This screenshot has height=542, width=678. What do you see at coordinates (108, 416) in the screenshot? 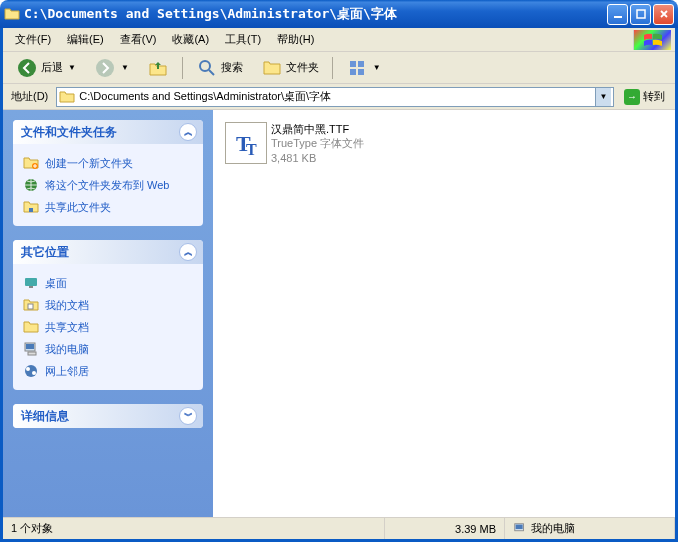
I see `panel-details: 详细信息 ︾` at bounding box center [108, 416].